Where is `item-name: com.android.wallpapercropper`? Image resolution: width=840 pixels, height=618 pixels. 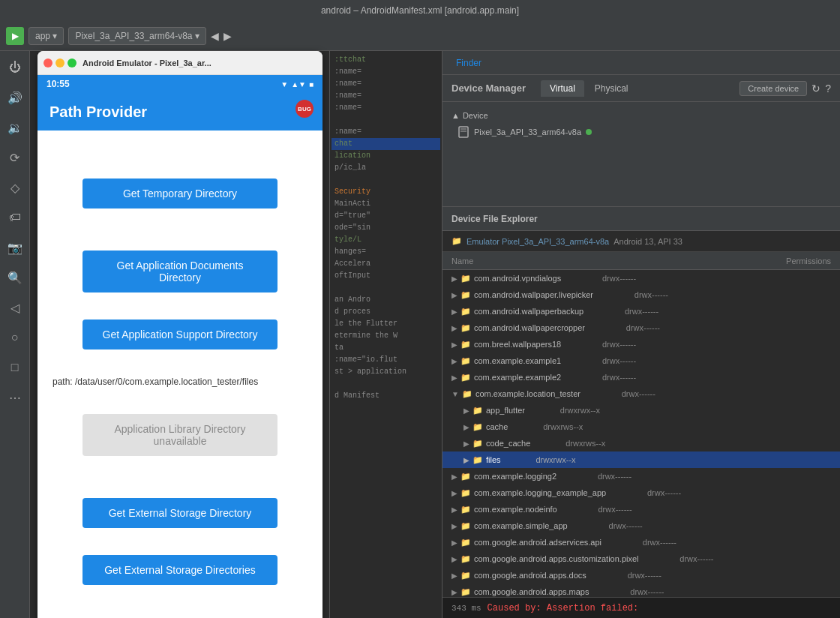
item-name: com.android.wallpapercropper is located at coordinates (530, 328).